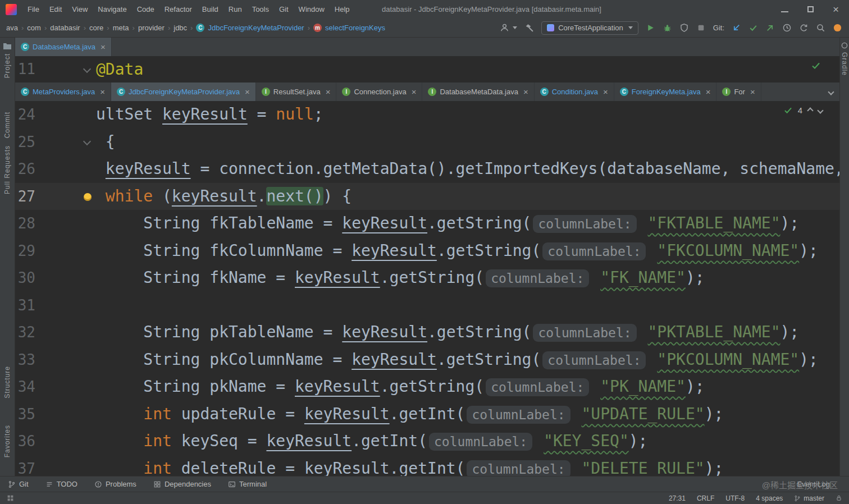 The width and height of the screenshot is (849, 504). I want to click on menu-item-tools: Tools, so click(261, 9).